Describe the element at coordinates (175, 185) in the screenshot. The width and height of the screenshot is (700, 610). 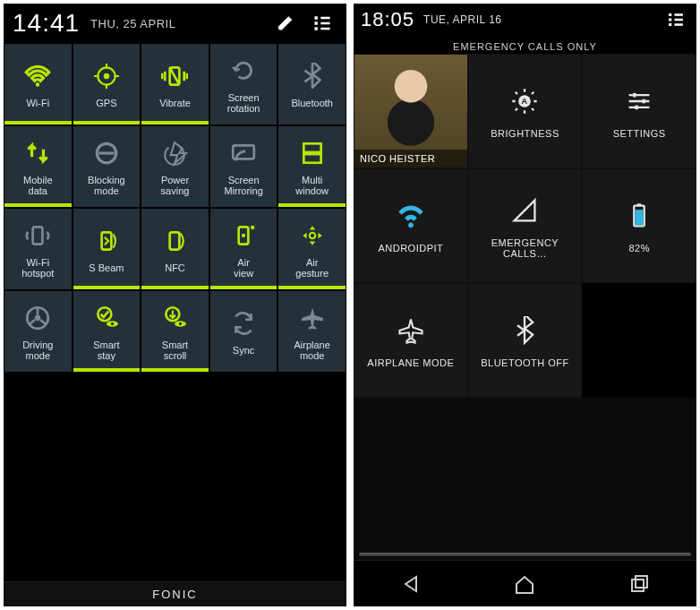
I see `tile-label: Power saving` at that location.